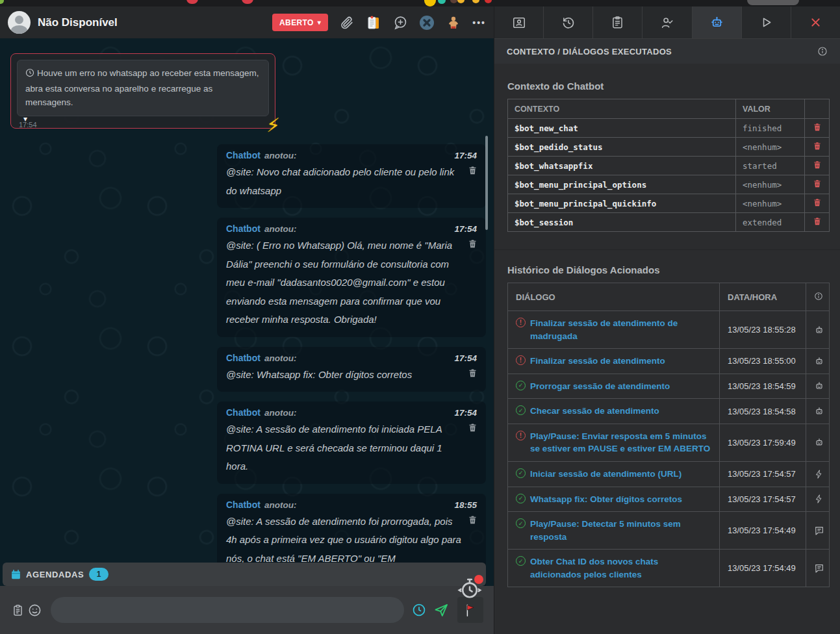  Describe the element at coordinates (18, 610) in the screenshot. I see `quick-replies-clipboard-icon` at that location.